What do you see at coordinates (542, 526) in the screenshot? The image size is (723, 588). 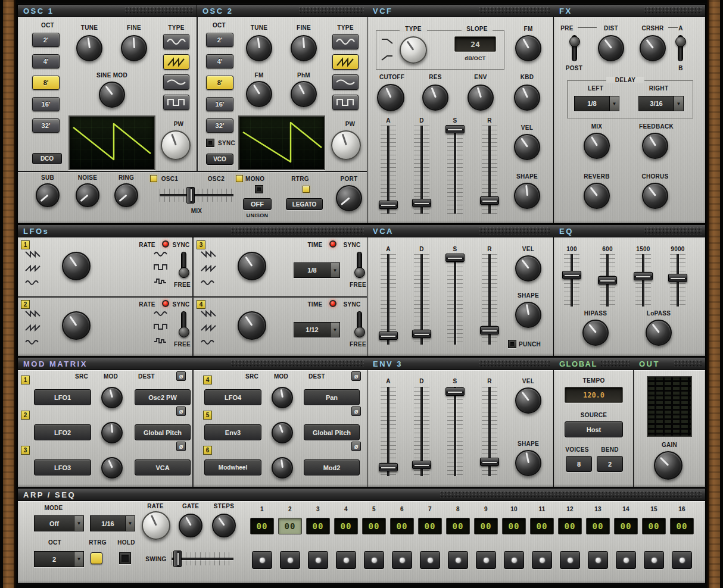 I see `step-display-11: 00` at bounding box center [542, 526].